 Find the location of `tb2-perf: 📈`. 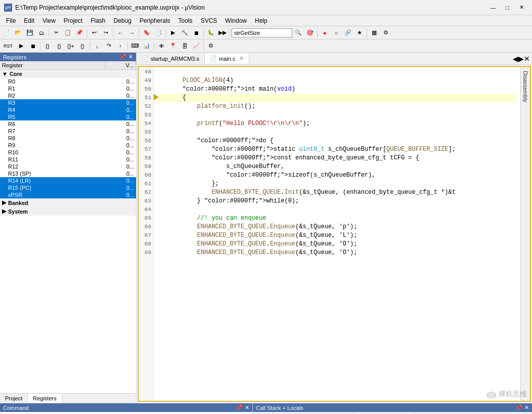

tb2-perf: 📈 is located at coordinates (196, 46).